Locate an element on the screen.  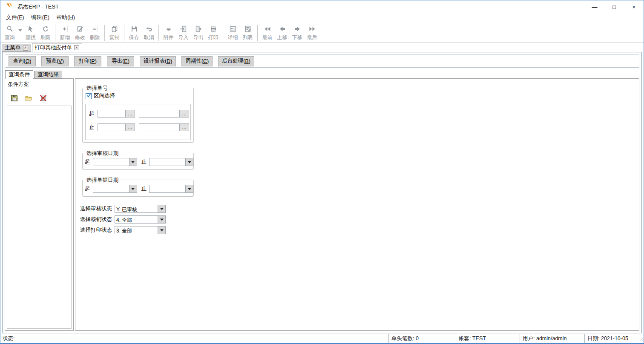
tab-print-other-payable: 打印其他应付单 × is located at coordinates (57, 48).